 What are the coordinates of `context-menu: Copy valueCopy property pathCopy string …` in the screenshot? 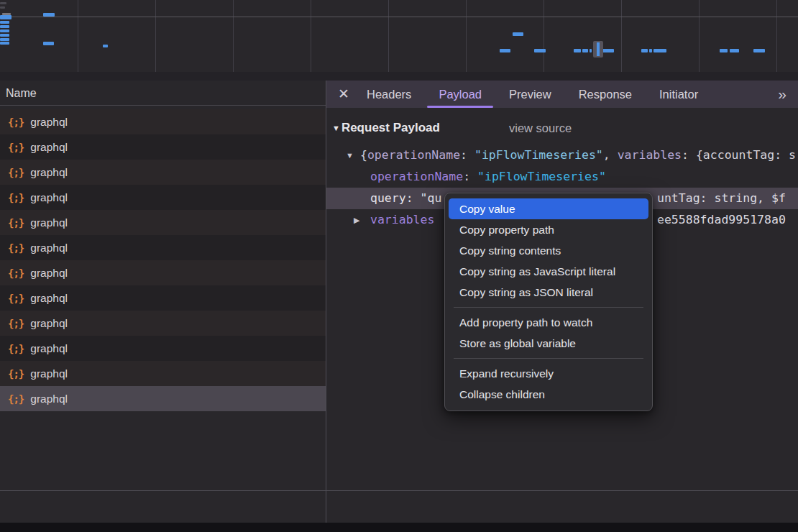 It's located at (549, 302).